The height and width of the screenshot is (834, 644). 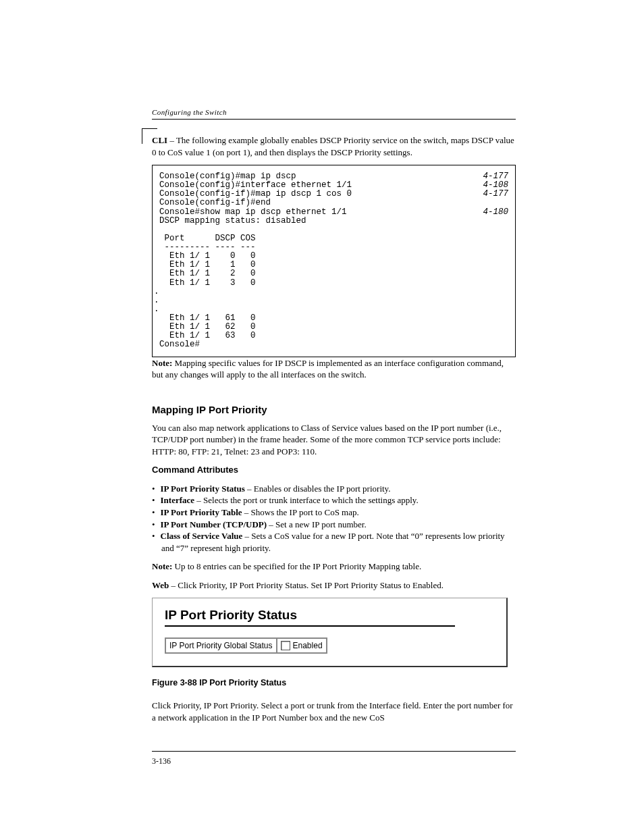 What do you see at coordinates (333, 369) in the screenshot?
I see `note-paragraph: Note: Mapping specific values for IP DSC…` at bounding box center [333, 369].